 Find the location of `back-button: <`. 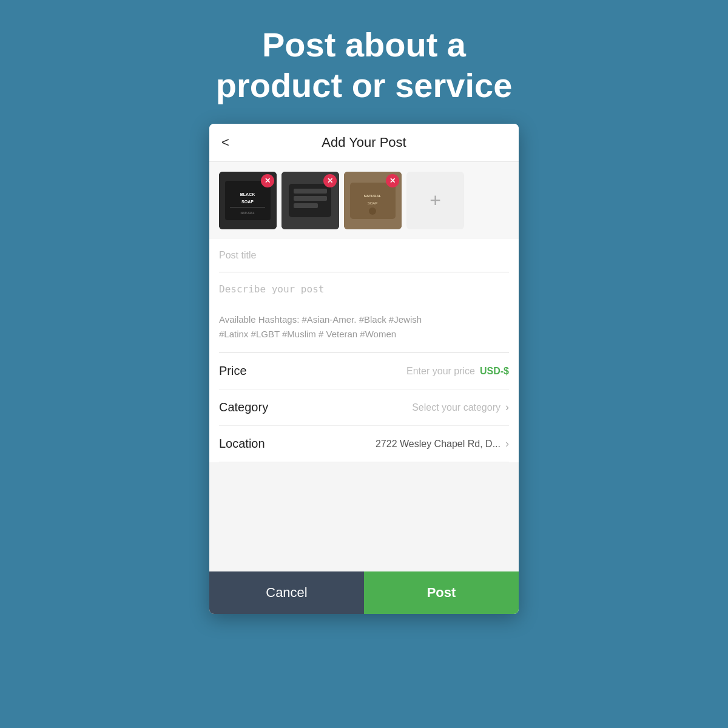

back-button: < is located at coordinates (226, 143).